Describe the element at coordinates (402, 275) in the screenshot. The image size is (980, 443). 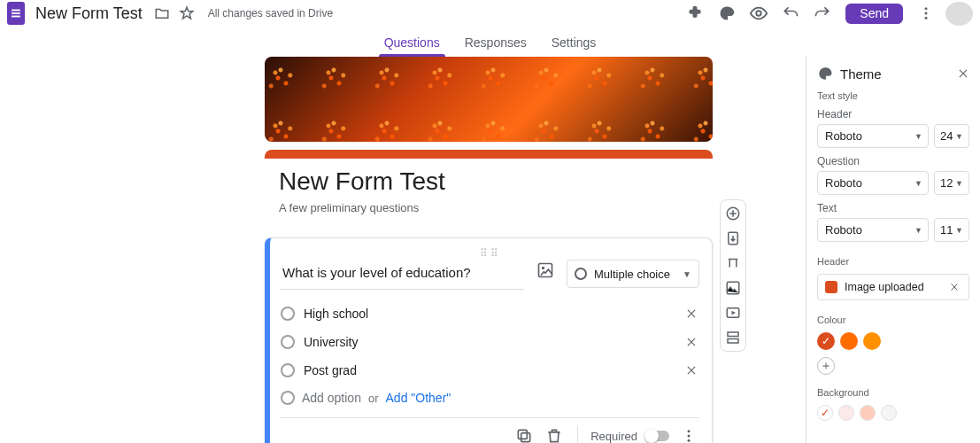
I see `question-text-input` at that location.